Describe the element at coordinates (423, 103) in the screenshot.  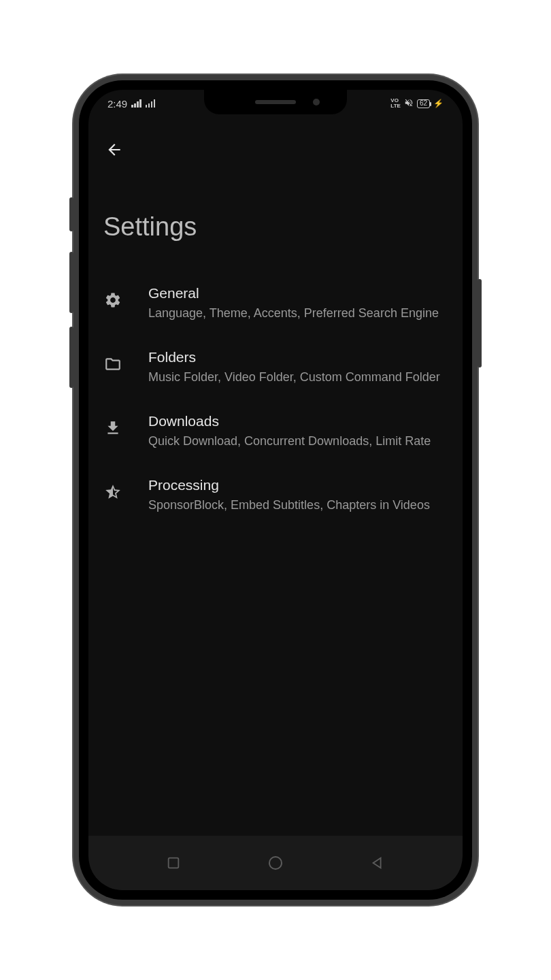
I see `battery-indicator: 62` at that location.